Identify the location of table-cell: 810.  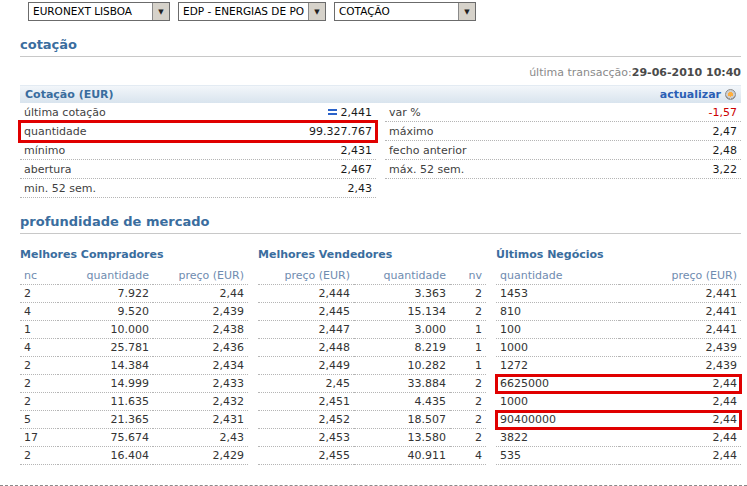
(558, 312).